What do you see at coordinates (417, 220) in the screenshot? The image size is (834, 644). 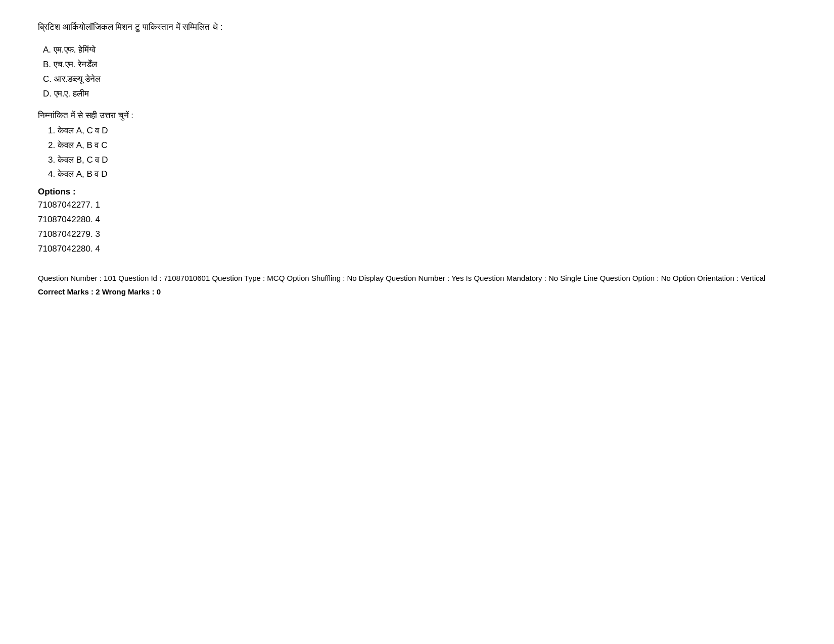 I see `option-code-2: 71087042280. 4` at bounding box center [417, 220].